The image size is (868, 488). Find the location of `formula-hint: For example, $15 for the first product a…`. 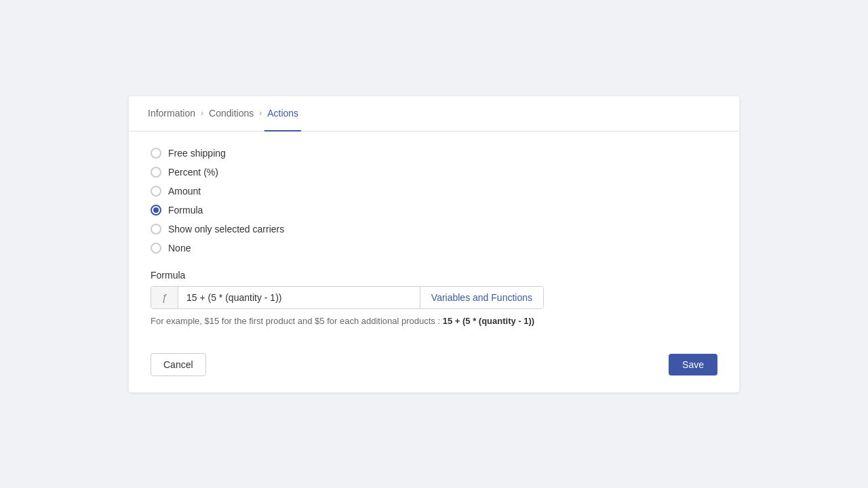

formula-hint: For example, $15 for the first product a… is located at coordinates (434, 321).